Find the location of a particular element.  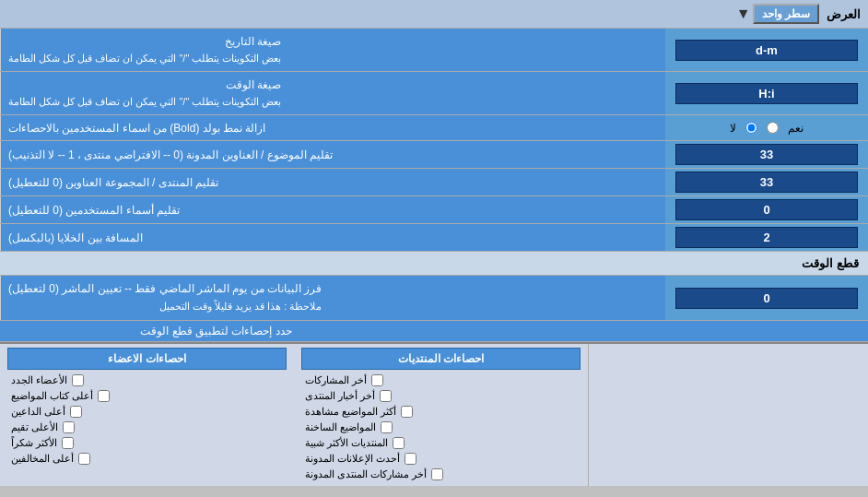

checkbox-post-4: المنتديات الأكثر شبية is located at coordinates (440, 443).